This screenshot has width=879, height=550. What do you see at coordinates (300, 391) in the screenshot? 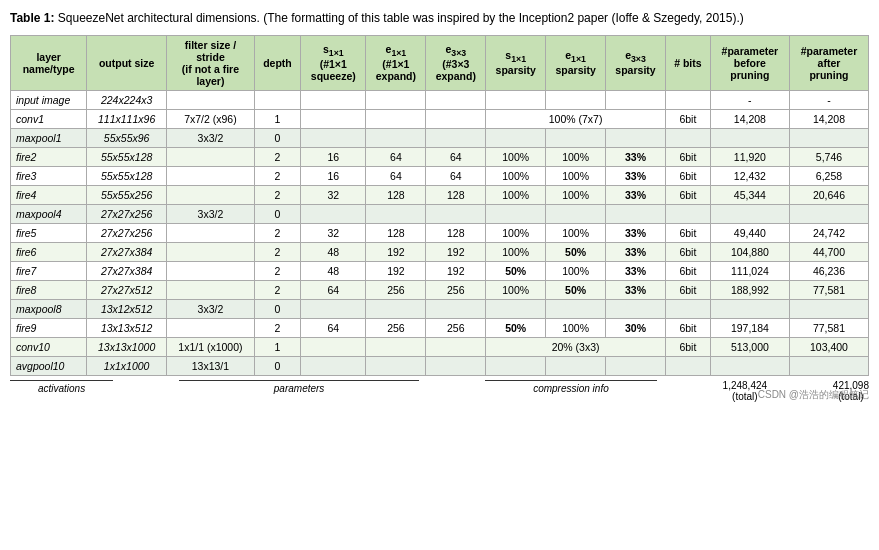
I see `footer-parameters: parameters` at bounding box center [300, 391].